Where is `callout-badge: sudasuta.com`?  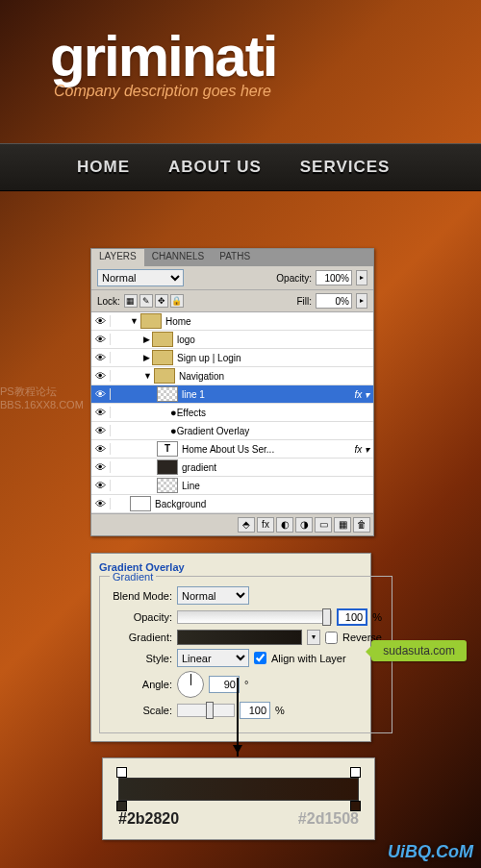
callout-badge: sudasuta.com is located at coordinates (419, 651).